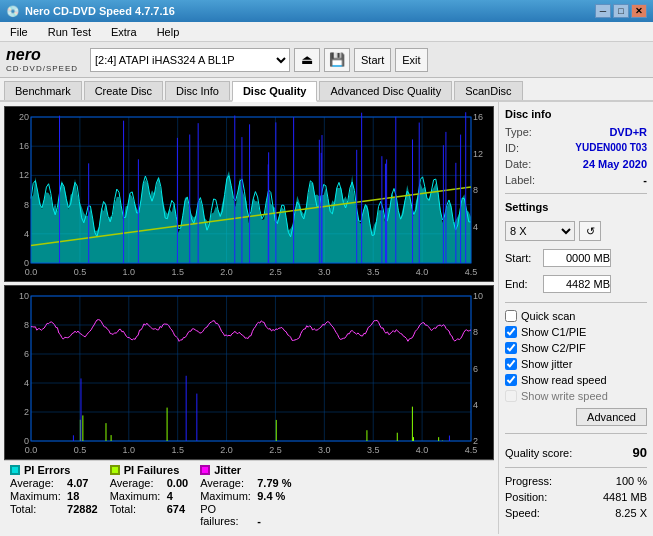  I want to click on progress-row: Progress: 100 %, so click(576, 481).